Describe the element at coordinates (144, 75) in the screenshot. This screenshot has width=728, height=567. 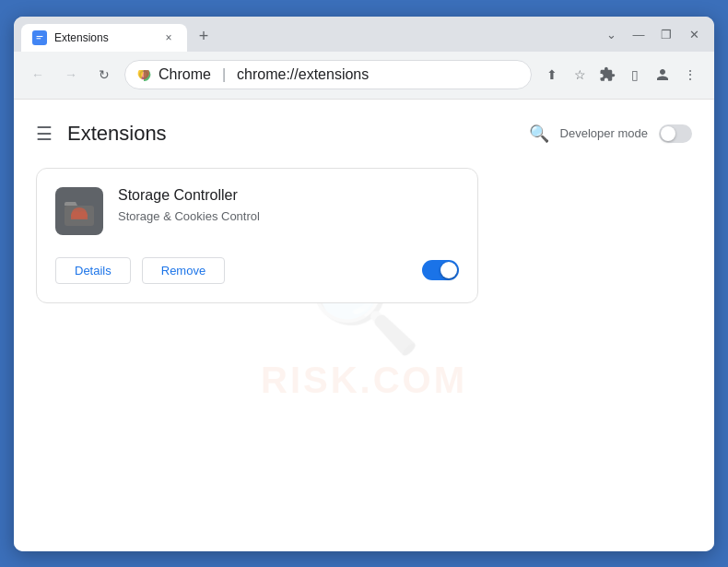
I see `chrome-logo-icon` at that location.